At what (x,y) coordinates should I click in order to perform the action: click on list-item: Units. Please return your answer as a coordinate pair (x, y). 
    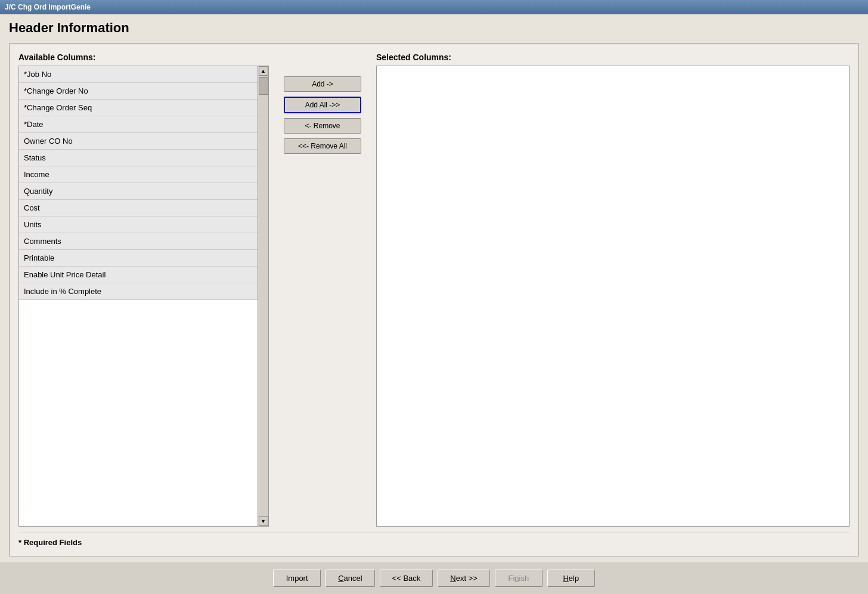
    Looking at the image, I should click on (138, 225).